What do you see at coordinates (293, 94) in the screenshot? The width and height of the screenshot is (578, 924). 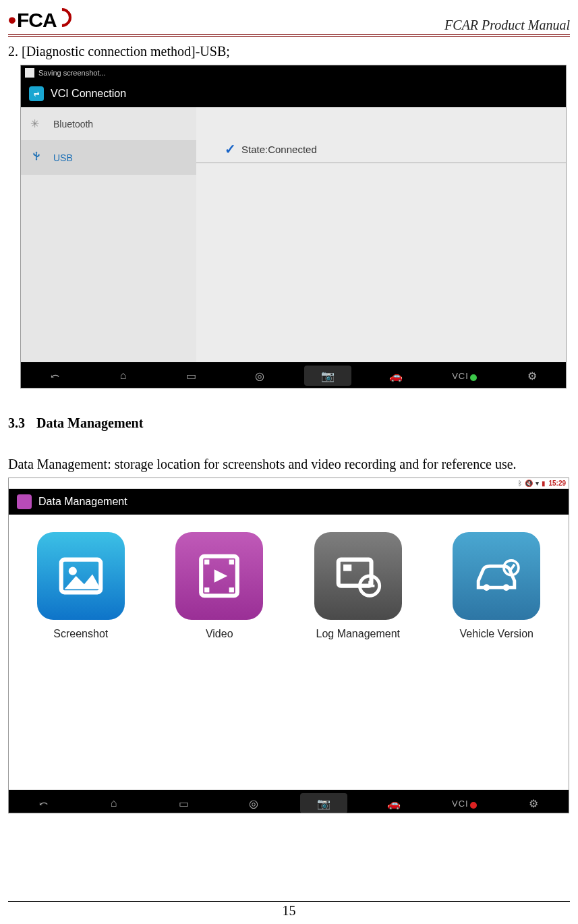 I see `vci-appbar: ⇄ VCI Connection` at bounding box center [293, 94].